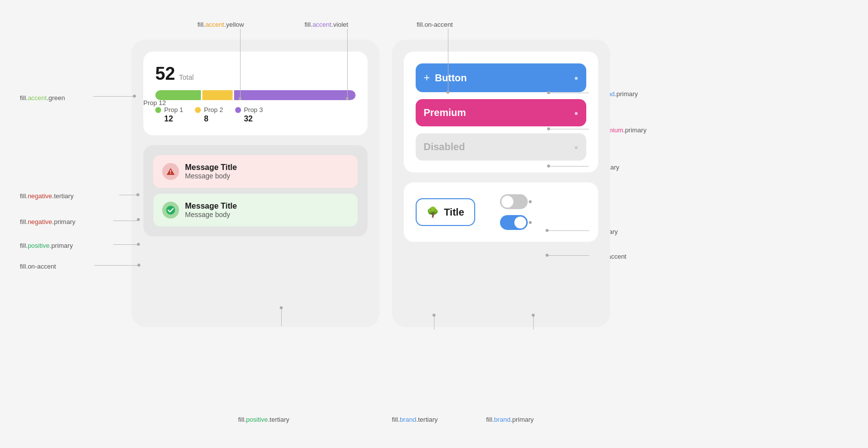  What do you see at coordinates (48, 222) in the screenshot?
I see `annotation-fill-negative-primary: fill.negative.primary` at bounding box center [48, 222].